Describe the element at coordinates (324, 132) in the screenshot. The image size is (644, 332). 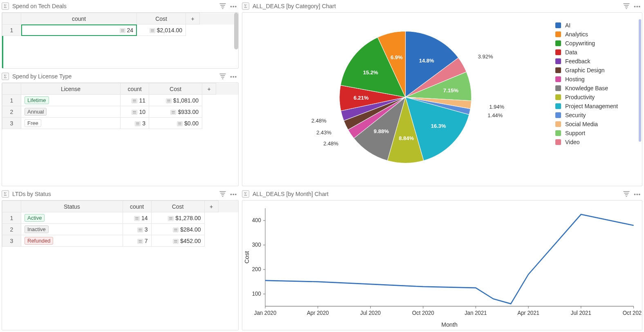
I see `pie-label: 2.43%` at that location.